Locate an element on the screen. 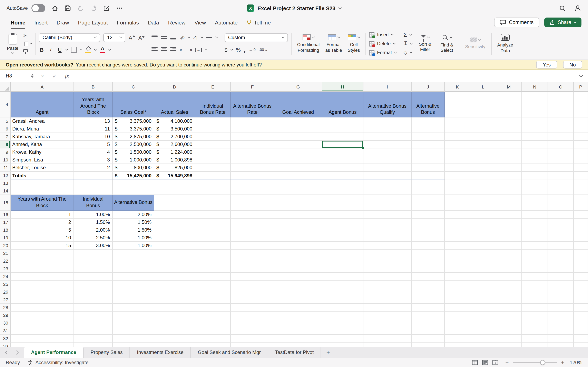 The image size is (588, 367). number-format-select: Custom is located at coordinates (256, 37).